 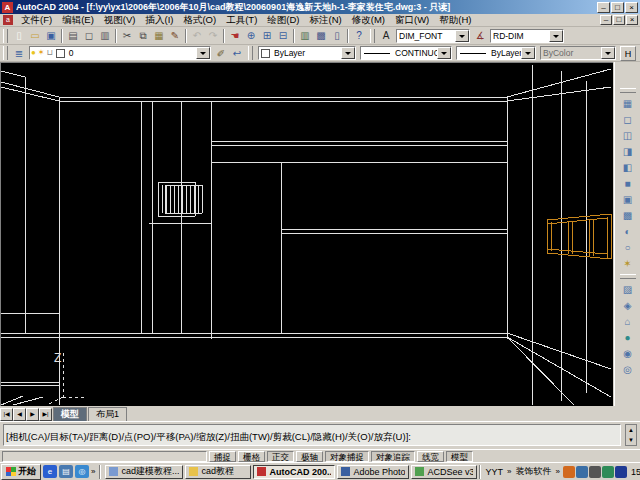 I want to click on taskbar-toolbar-decor: 装饰软件, so click(x=533, y=472).